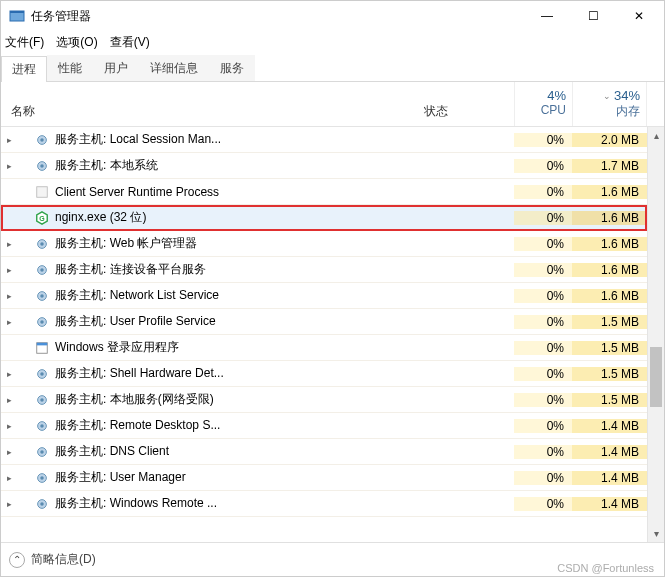  I want to click on process-name: 服务主机: 连接设备平台服务, so click(232, 270).